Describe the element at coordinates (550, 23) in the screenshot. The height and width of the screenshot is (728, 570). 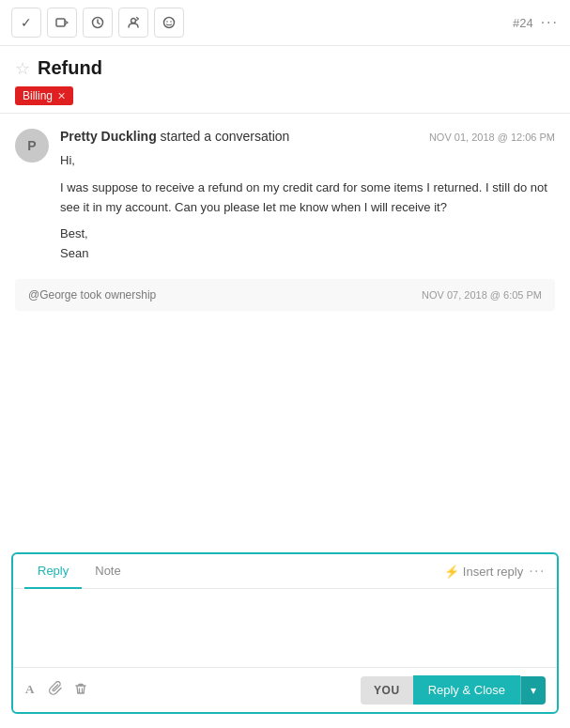
I see `more-options-button: ···` at that location.